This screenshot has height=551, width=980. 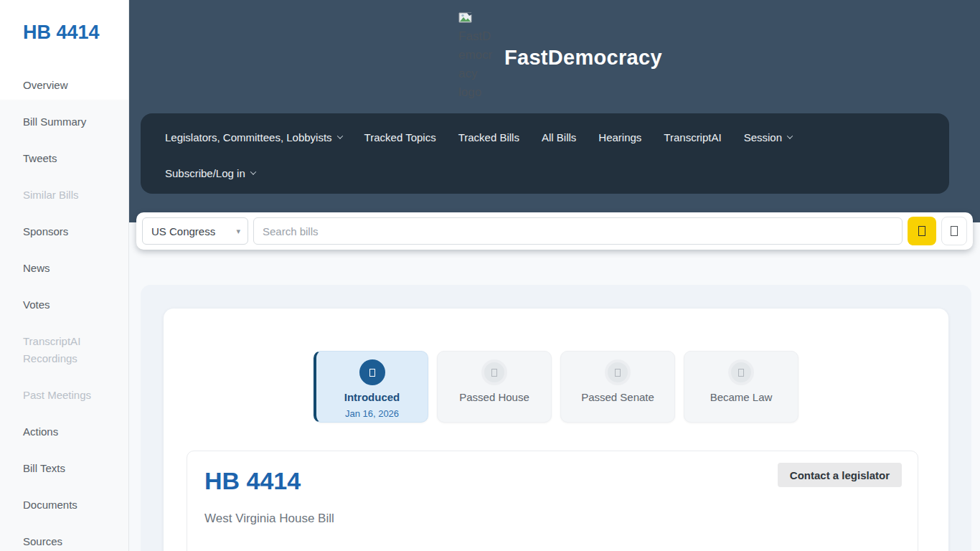 I want to click on sidebar-item: Tweets, so click(x=67, y=159).